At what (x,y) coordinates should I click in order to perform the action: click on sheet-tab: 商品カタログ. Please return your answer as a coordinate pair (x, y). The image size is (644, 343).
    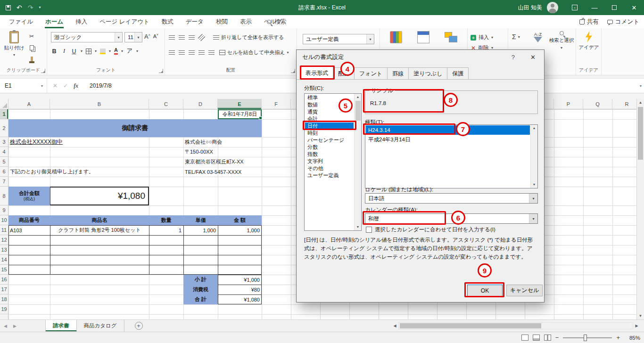
    Looking at the image, I should click on (101, 326).